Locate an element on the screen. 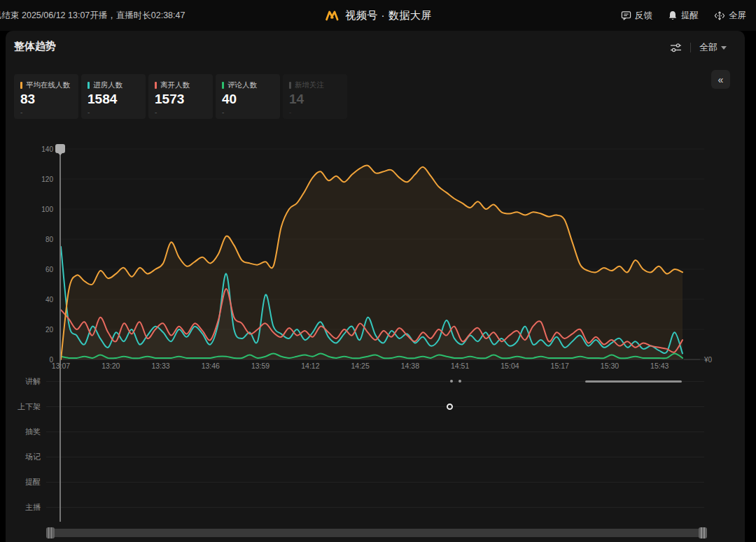 The height and width of the screenshot is (542, 756). stat-value: 40 is located at coordinates (251, 99).